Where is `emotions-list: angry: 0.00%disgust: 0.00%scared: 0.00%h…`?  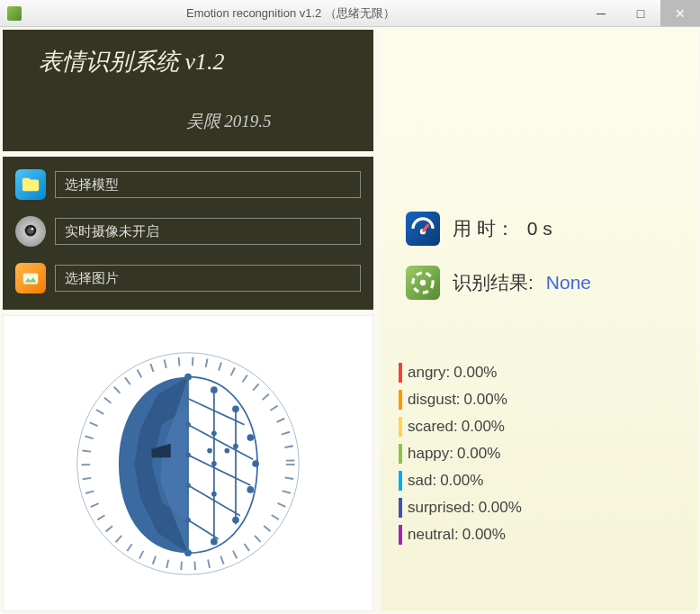 emotions-list: angry: 0.00%disgust: 0.00%scared: 0.00%h… is located at coordinates (539, 454).